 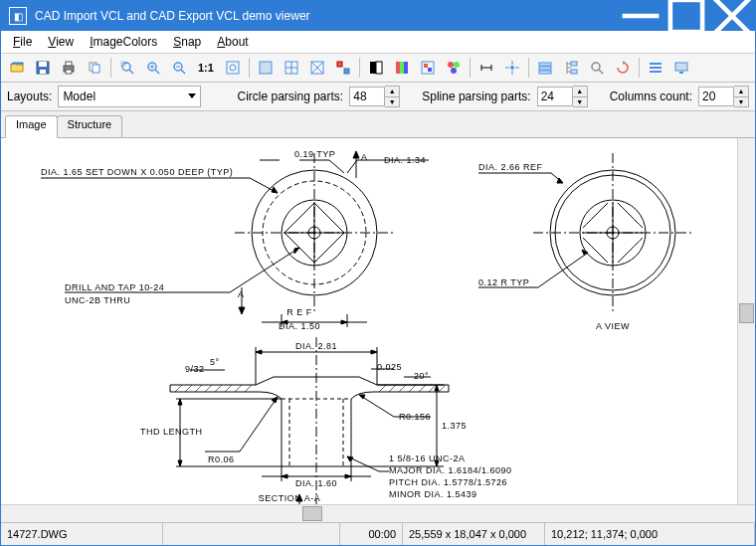 What do you see at coordinates (563, 96) in the screenshot?
I see `spline-spinner: ▲▼` at bounding box center [563, 96].